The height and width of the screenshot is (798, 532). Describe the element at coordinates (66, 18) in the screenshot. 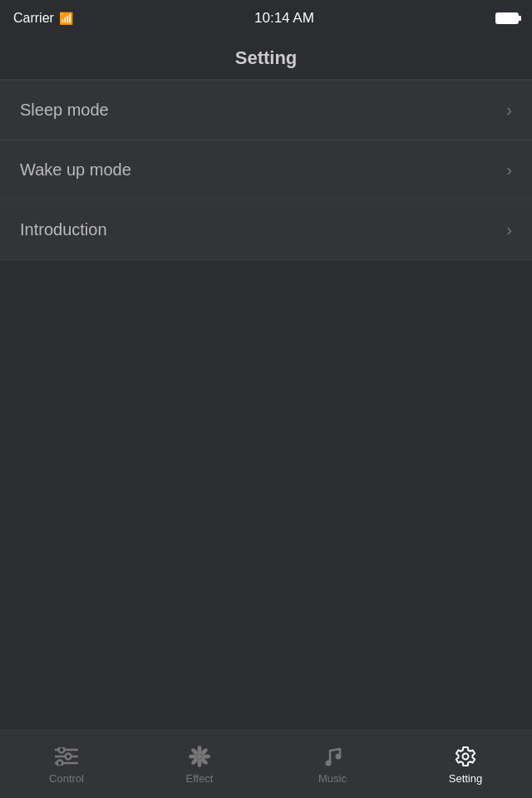

I see `wifi-icon: 📶` at that location.